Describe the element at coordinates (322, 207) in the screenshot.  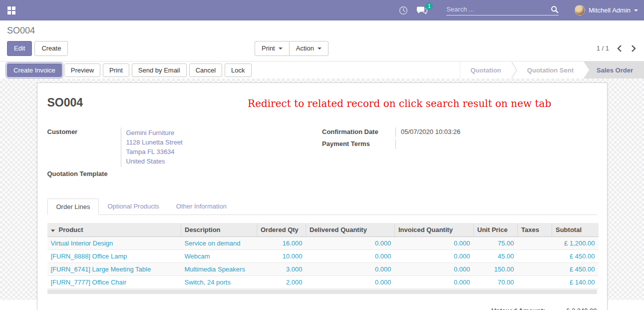
I see `notebook-tabs: Order Lines Optional Products Other Info…` at that location.